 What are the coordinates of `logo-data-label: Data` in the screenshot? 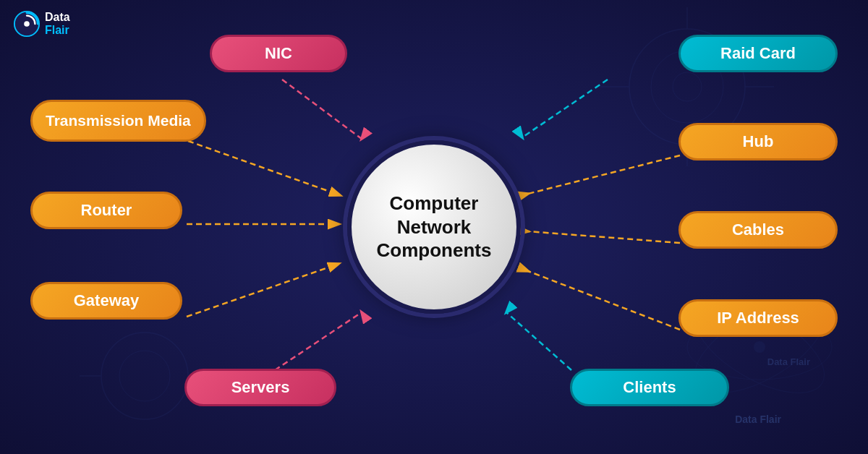 It's located at (58, 17).